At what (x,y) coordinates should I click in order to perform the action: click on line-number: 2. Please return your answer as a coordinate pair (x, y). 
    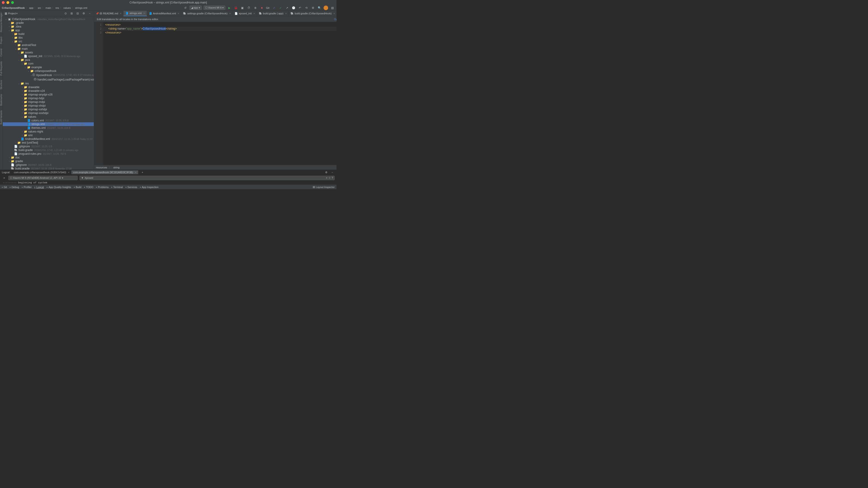
    Looking at the image, I should click on (99, 29).